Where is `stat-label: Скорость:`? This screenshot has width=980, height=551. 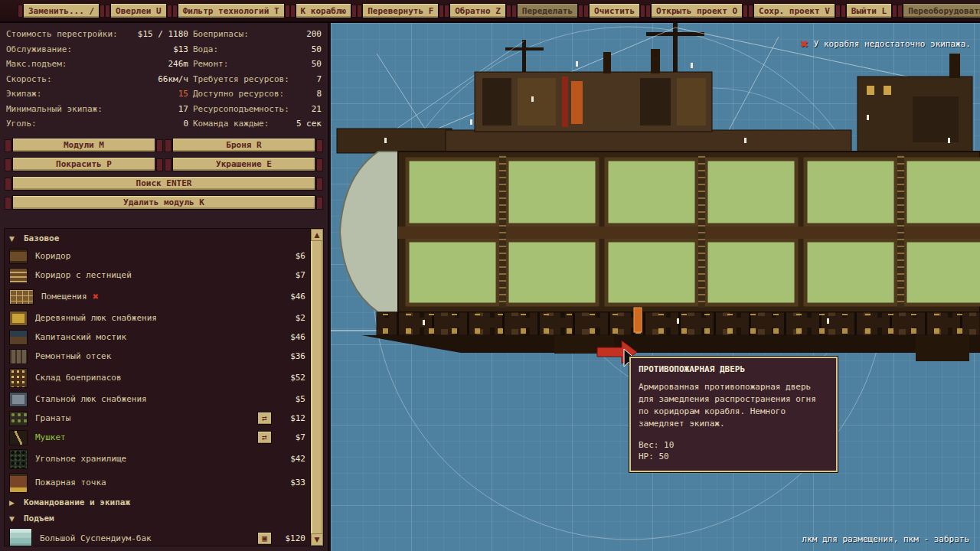
stat-label: Скорость: is located at coordinates (29, 80).